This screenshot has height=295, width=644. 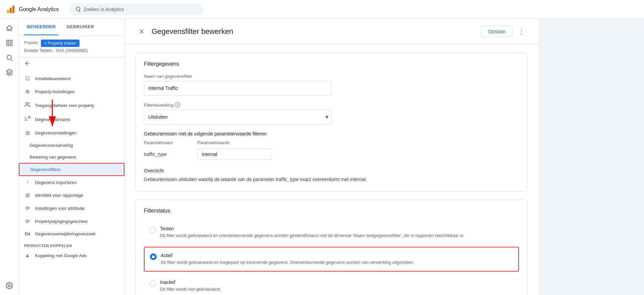 What do you see at coordinates (331, 64) in the screenshot?
I see `filtergegevens-title: Filtergegevens` at bounding box center [331, 64].